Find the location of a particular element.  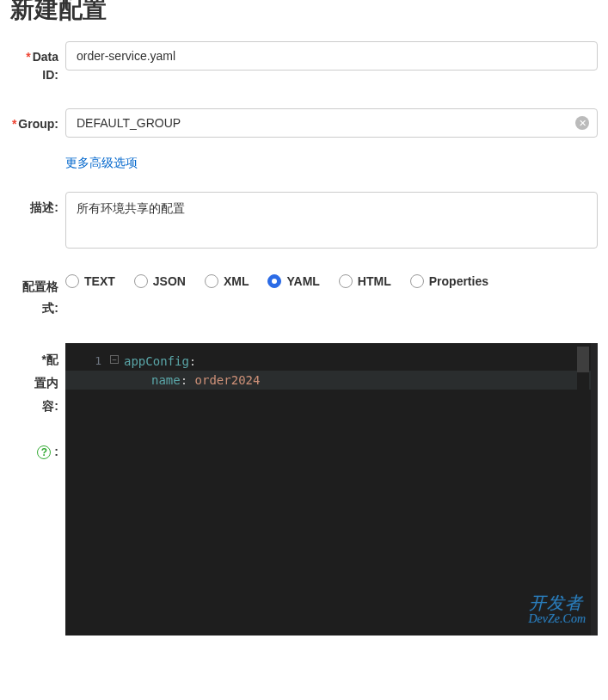

code-line-1: appConfig: is located at coordinates (361, 361).